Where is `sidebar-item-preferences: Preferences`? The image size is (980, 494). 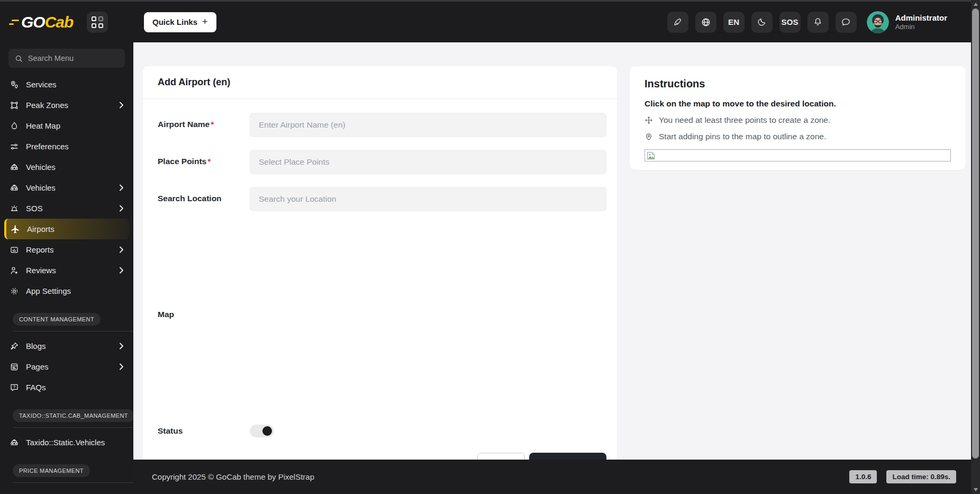
sidebar-item-preferences: Preferences is located at coordinates (67, 146).